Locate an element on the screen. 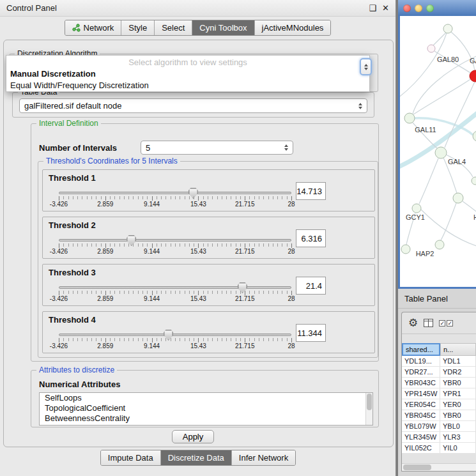 This screenshot has height=476, width=476. tab-jactivemnodules: jActiveMNodules is located at coordinates (293, 28).